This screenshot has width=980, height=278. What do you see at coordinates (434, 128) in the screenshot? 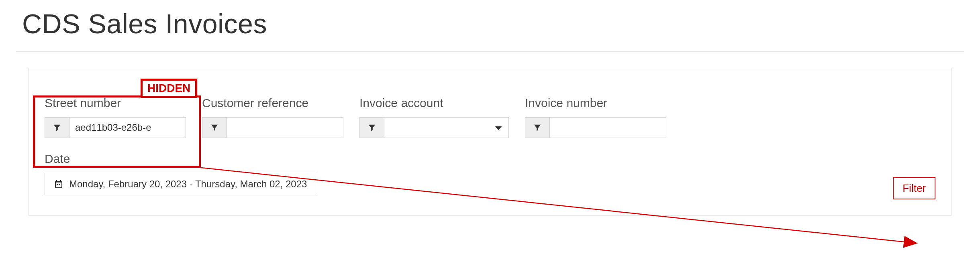
I see `input-combo-invoice-account` at bounding box center [434, 128].